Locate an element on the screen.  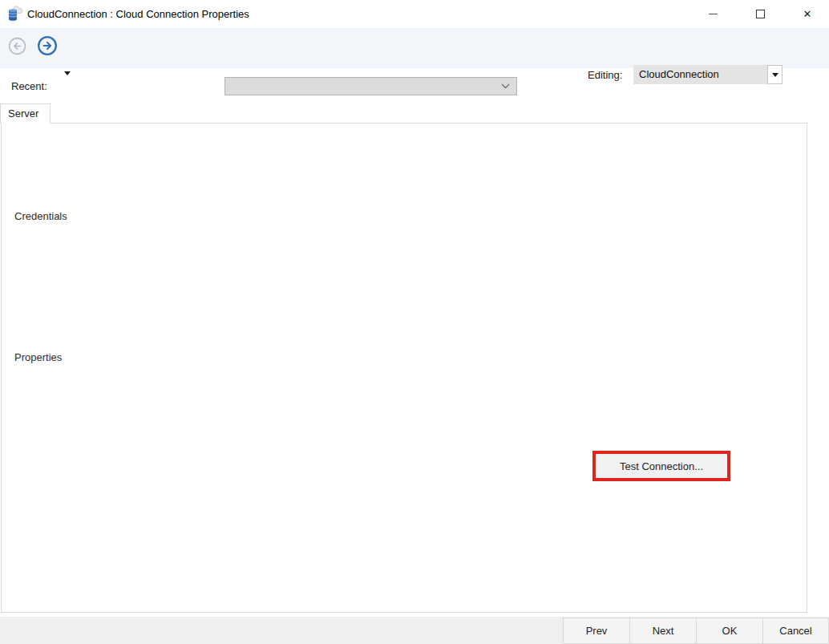
next-button: Next is located at coordinates (663, 630).